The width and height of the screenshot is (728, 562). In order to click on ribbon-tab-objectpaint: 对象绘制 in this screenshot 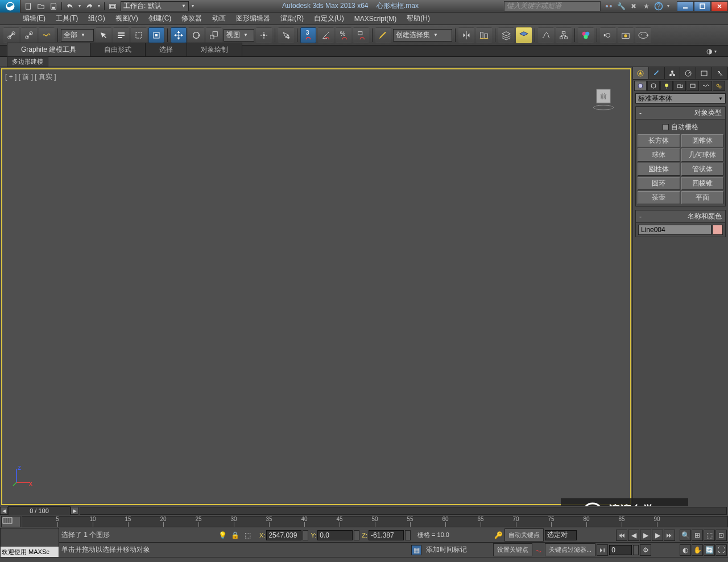, I will do `click(214, 49)`.